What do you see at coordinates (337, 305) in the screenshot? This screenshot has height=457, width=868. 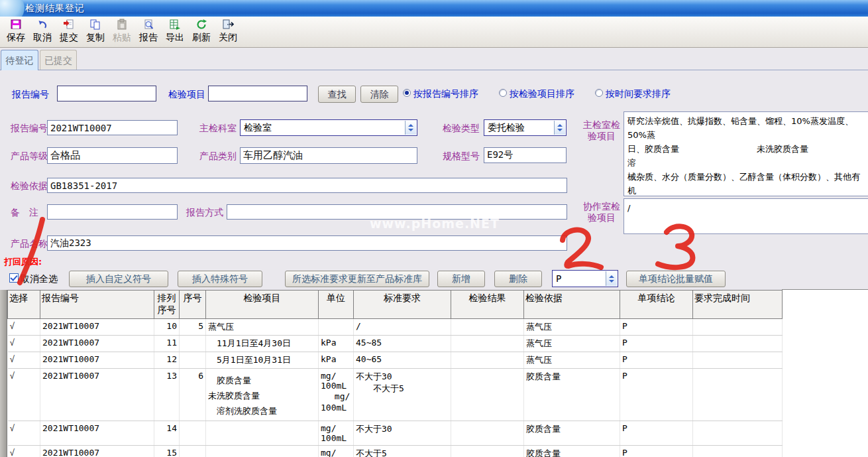 I see `col-unit: 单位` at bounding box center [337, 305].